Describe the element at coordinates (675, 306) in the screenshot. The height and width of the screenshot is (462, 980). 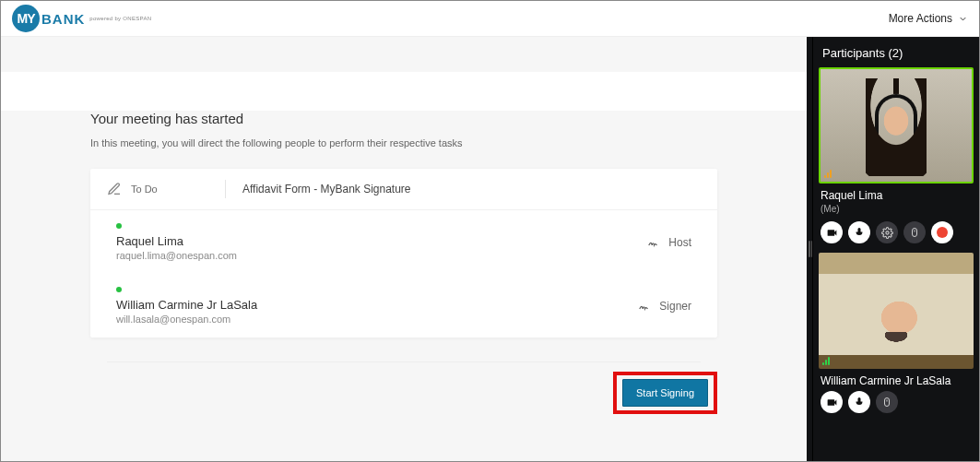
I see `participant-role: Signer` at that location.